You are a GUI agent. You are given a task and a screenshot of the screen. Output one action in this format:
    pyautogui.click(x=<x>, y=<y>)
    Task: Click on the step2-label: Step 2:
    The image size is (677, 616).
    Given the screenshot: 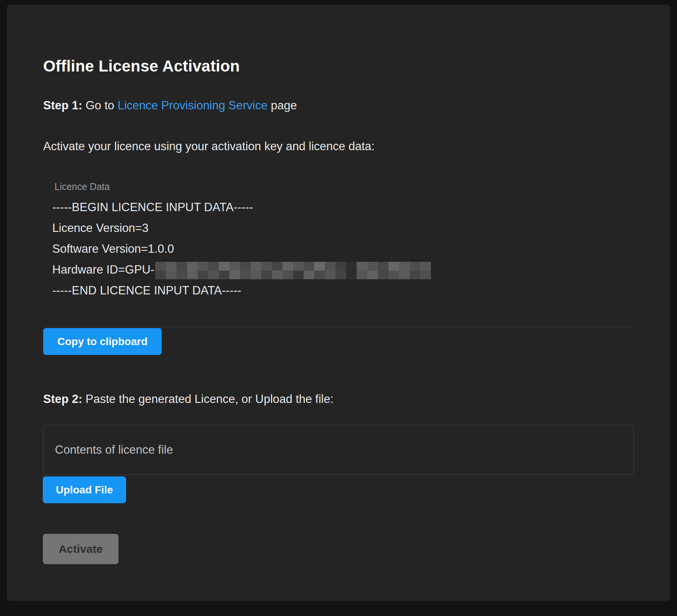 What is the action you would take?
    pyautogui.click(x=63, y=399)
    